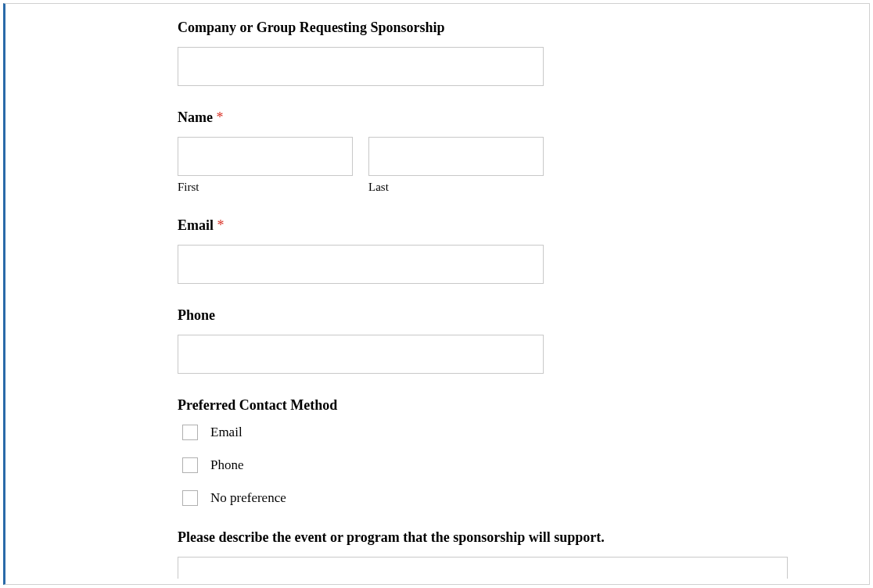  Describe the element at coordinates (196, 225) in the screenshot. I see `email-label-text: Email` at that location.